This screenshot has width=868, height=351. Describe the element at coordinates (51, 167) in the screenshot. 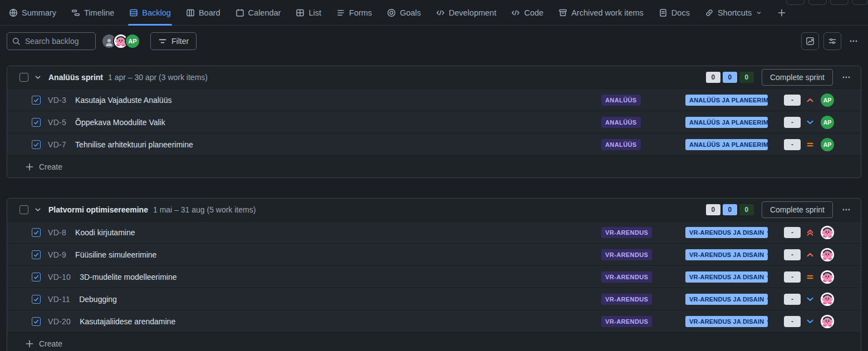

I see `create-label: Create` at that location.